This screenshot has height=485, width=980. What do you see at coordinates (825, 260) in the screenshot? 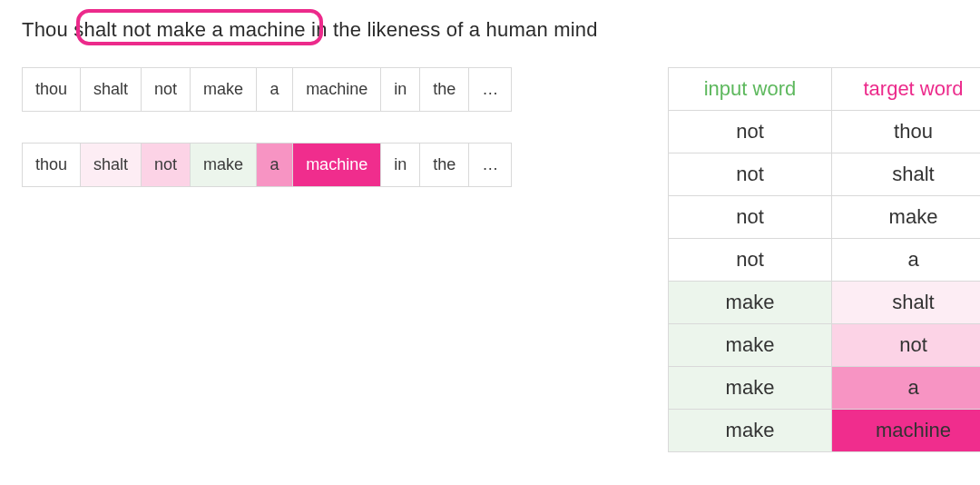
I see `pair-row: nota` at bounding box center [825, 260].